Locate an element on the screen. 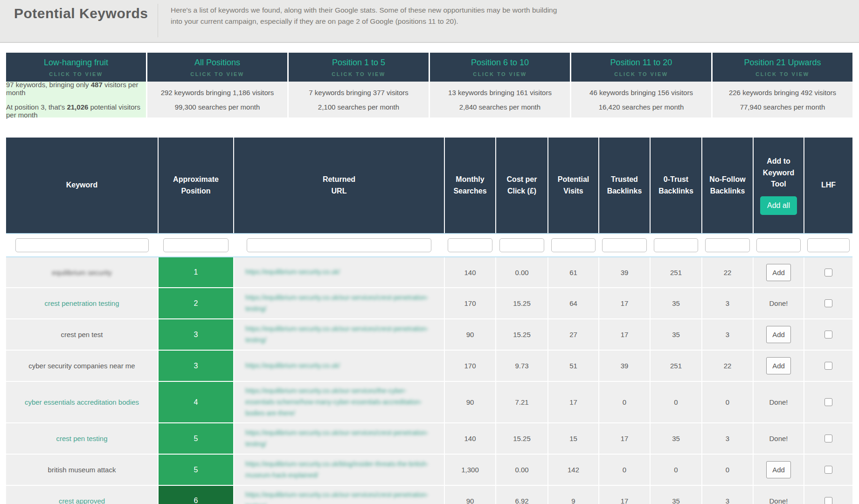  summary-box-low-hanging-fruit: Low-hanging fruit CLICK TO VIEW 97 keywo… is located at coordinates (76, 85).